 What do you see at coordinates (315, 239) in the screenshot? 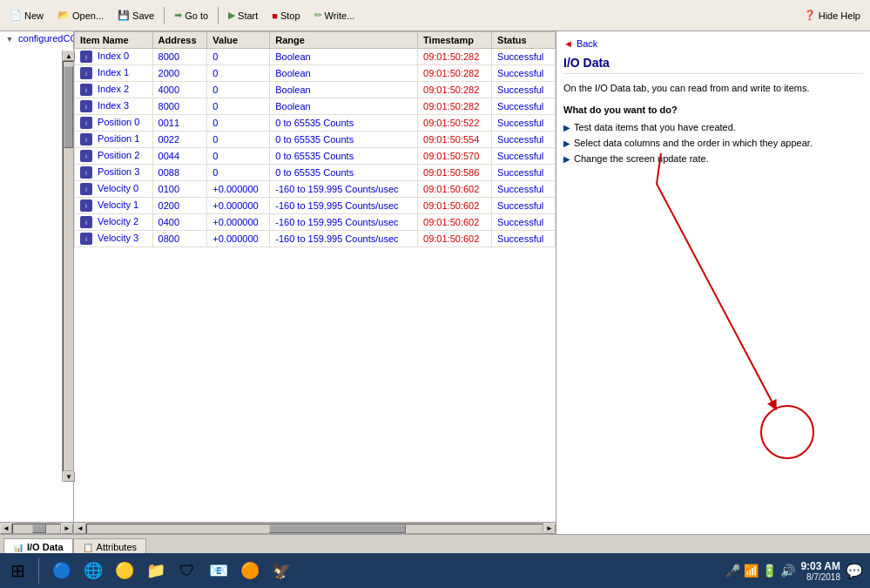
I see `table-row: i Velocity 3 0800 +0.000000 -160 to 159.…` at bounding box center [315, 239].